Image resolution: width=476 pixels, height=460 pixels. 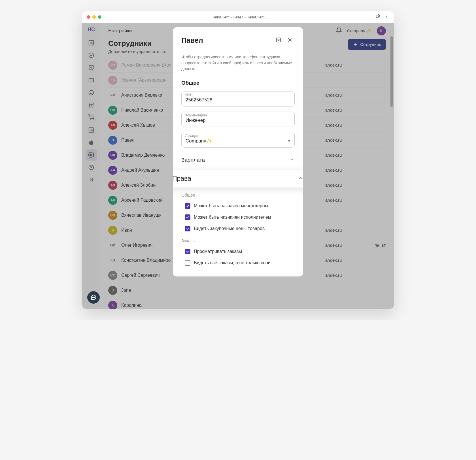 I want to click on chevron-down-icon, so click(x=292, y=160).